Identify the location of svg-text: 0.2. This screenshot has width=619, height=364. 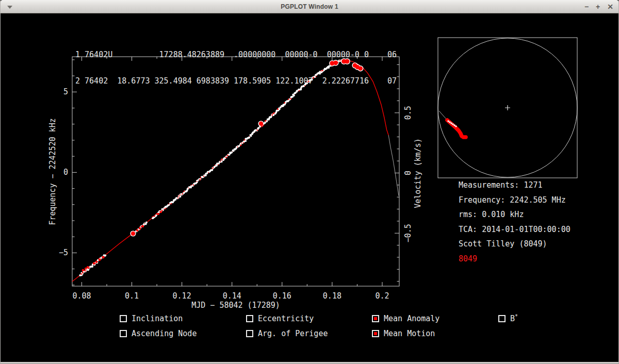
(382, 296).